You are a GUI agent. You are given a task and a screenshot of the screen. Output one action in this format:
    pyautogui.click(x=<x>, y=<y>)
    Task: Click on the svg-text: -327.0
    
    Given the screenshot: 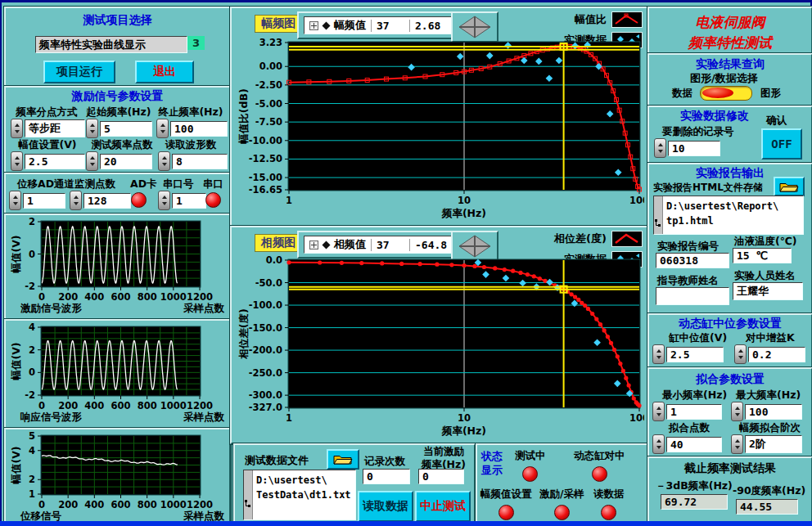 What is the action you would take?
    pyautogui.click(x=265, y=407)
    